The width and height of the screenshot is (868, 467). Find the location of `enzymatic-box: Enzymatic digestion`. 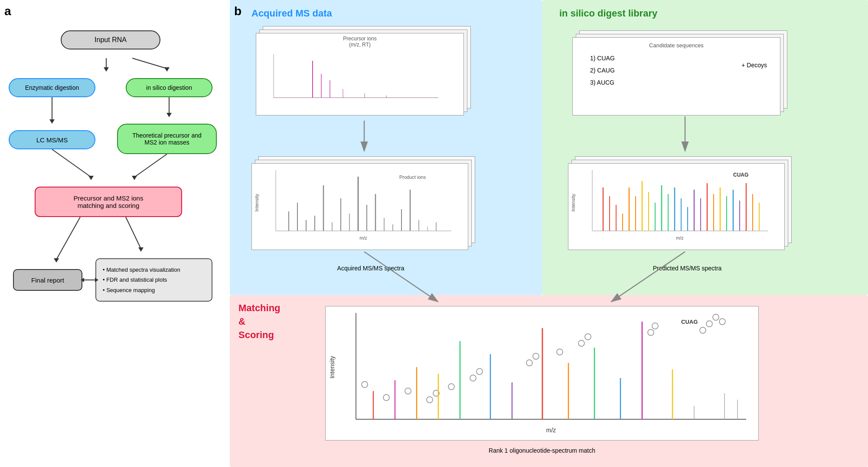

enzymatic-box: Enzymatic digestion is located at coordinates (52, 88).